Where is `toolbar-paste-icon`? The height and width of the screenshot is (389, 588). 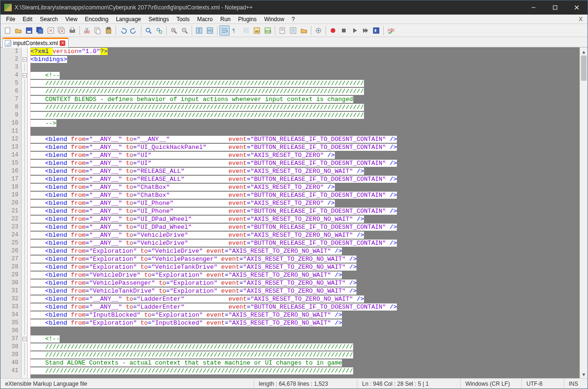
toolbar-paste-icon is located at coordinates (108, 31).